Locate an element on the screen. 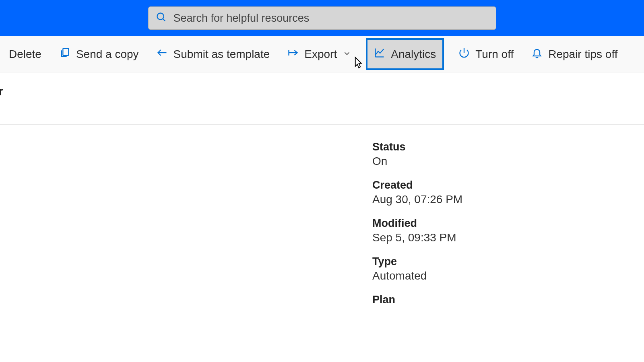 The image size is (644, 362). submit-template-label: Submit as template is located at coordinates (222, 54).